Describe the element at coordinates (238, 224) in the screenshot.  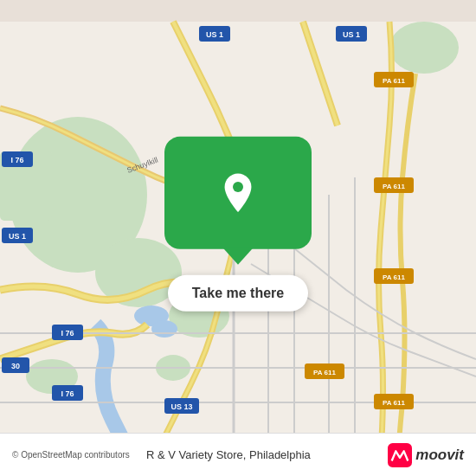
I see `cta-overlay: Take me there` at that location.